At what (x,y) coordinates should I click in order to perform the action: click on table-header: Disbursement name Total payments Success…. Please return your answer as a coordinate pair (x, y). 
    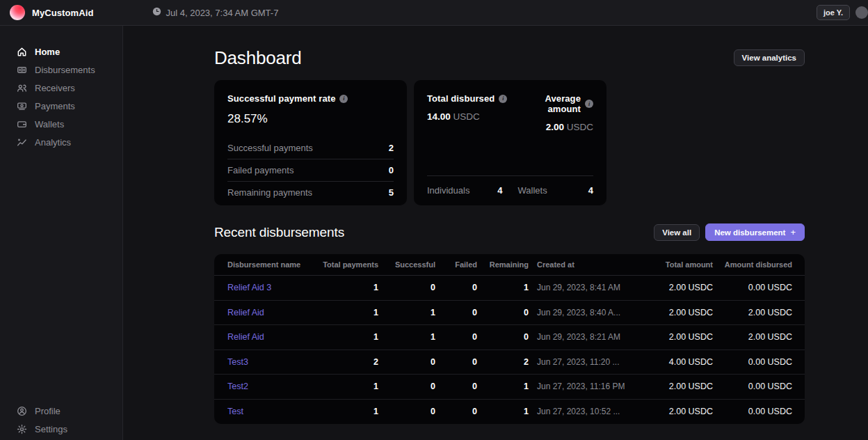
    Looking at the image, I should click on (509, 265).